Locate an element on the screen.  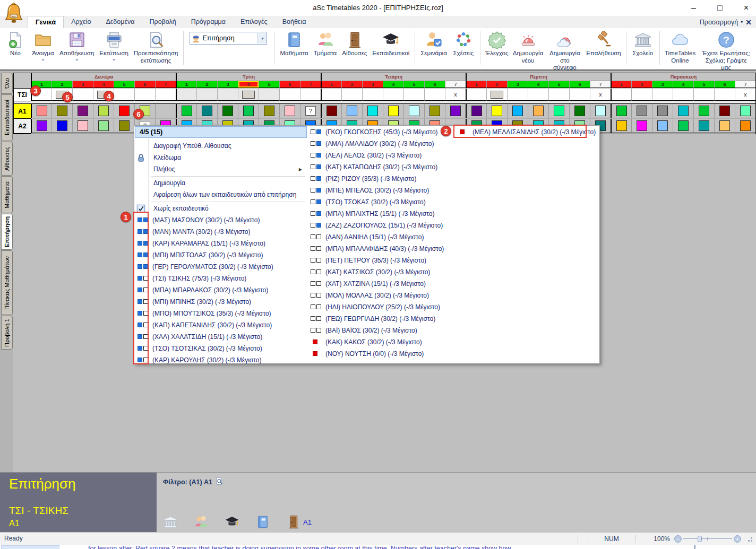
teacher-menu-item: (ΜΠΕ) ΜΠΕΛΟΣ (30/2) (-/3 Μέγιστο) is located at coordinates (381, 190).